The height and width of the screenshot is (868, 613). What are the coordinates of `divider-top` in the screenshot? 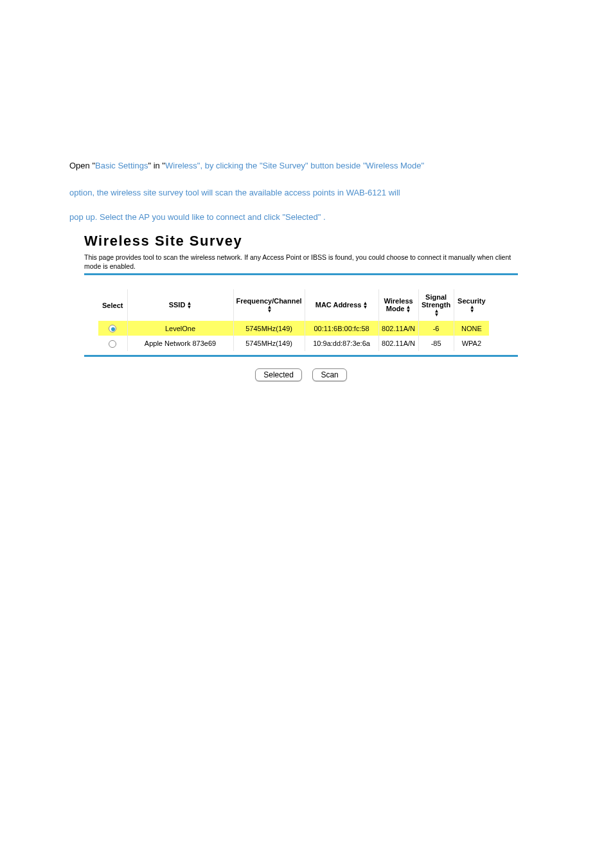 It's located at (301, 274).